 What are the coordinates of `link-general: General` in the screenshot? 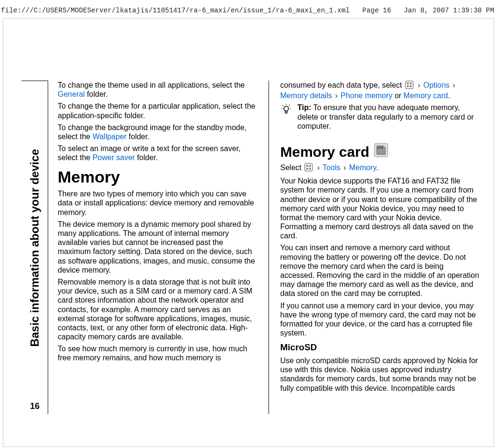 It's located at (72, 94).